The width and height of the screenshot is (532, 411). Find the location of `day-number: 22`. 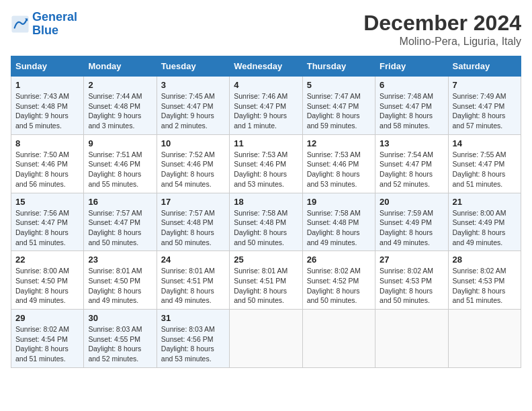

day-number: 22 is located at coordinates (47, 259).